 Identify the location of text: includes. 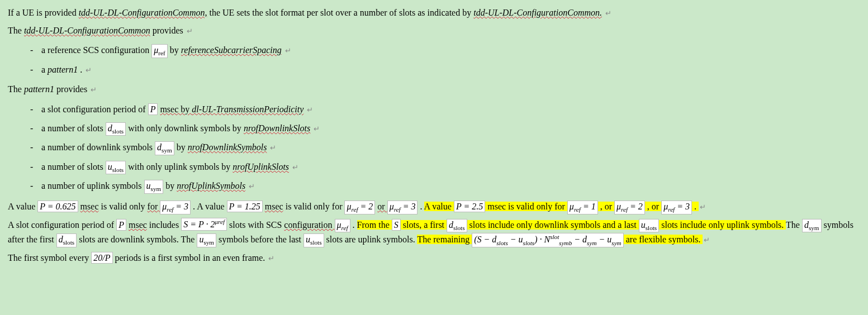
(165, 225).